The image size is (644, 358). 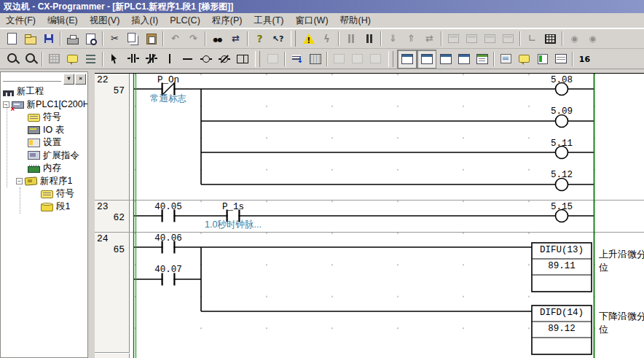 I want to click on upload-from-plc-icon, so click(x=411, y=39).